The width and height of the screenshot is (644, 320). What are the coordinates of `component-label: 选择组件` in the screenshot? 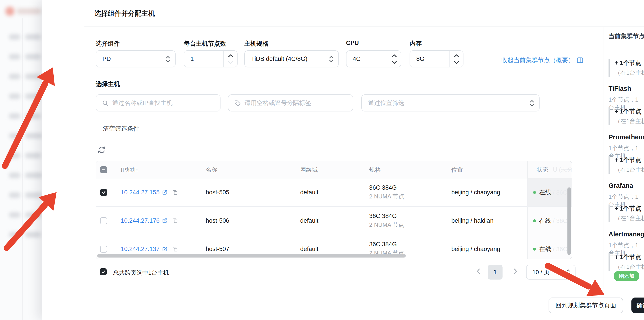 It's located at (108, 44).